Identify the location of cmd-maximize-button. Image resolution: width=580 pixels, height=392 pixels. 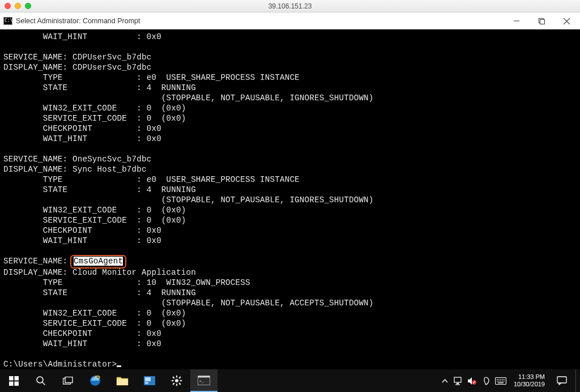
(541, 21).